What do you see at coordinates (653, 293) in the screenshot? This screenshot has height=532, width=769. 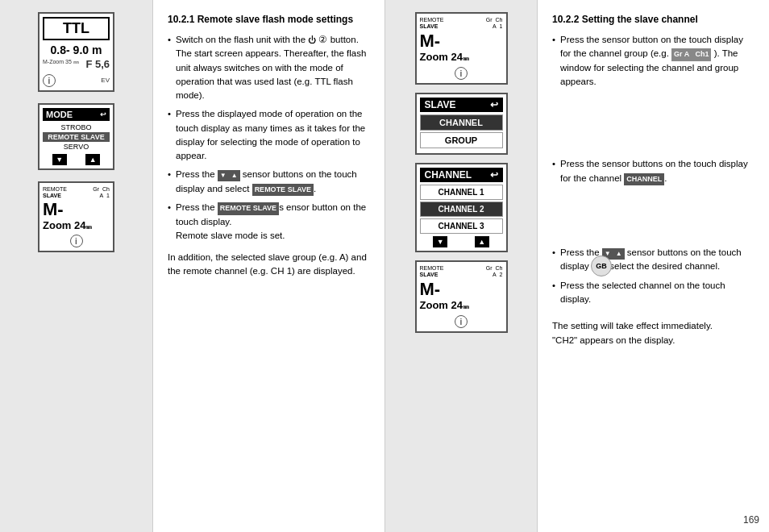 I see `right-bullet-4: Press the selected channel on the touch …` at bounding box center [653, 293].